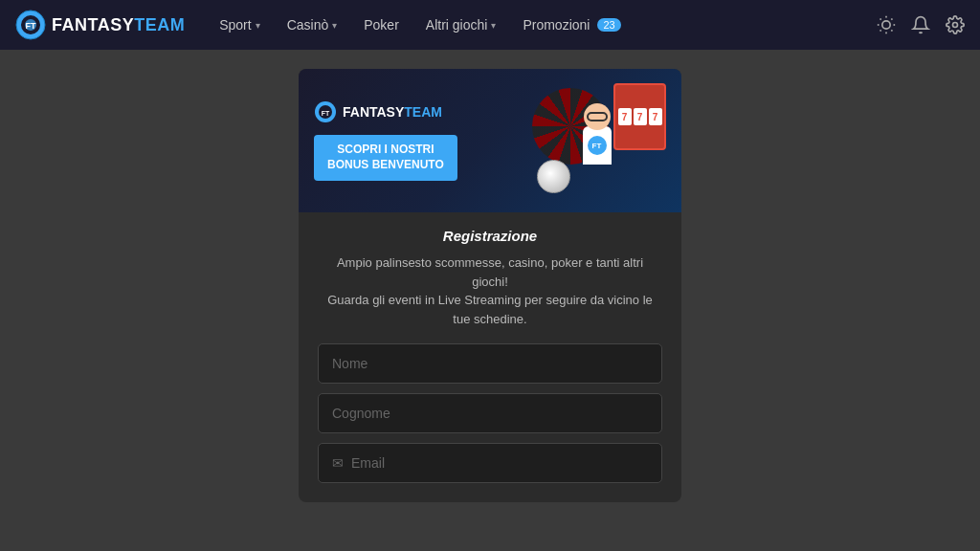 Image resolution: width=980 pixels, height=551 pixels. Describe the element at coordinates (921, 25) in the screenshot. I see `notifications-button` at that location.